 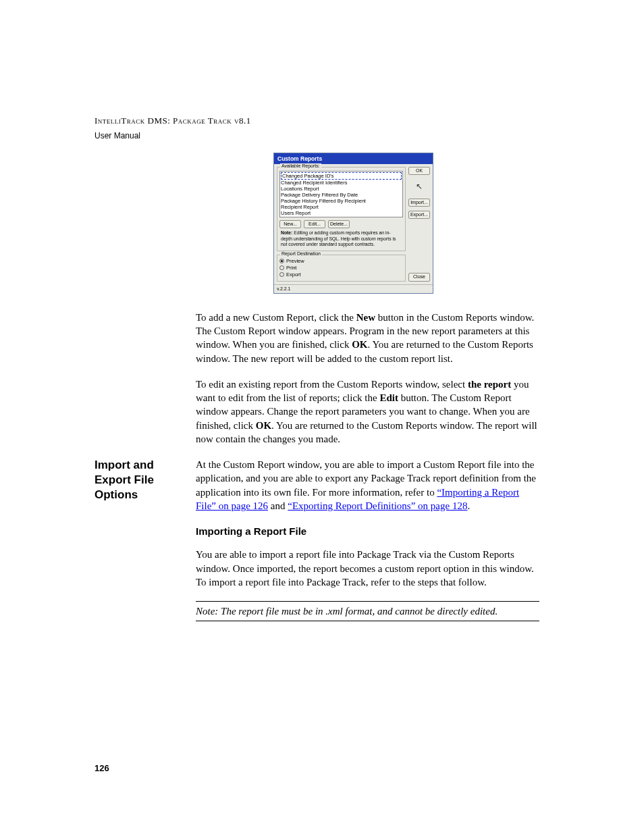 I want to click on radio-label: Export, so click(x=294, y=274).